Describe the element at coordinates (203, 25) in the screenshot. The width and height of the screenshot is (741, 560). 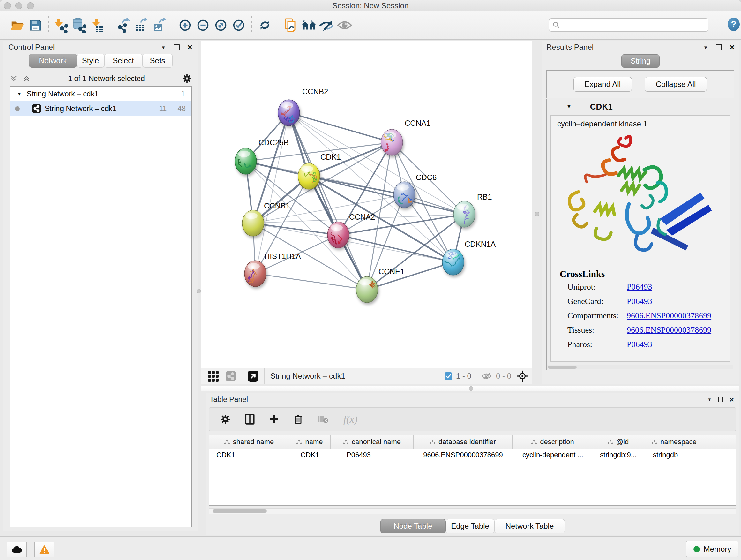
I see `zoom-out-button` at that location.